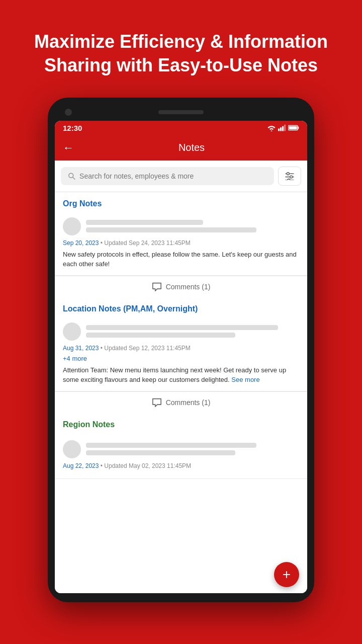 The width and height of the screenshot is (362, 644). Describe the element at coordinates (188, 403) in the screenshot. I see `location-comments-label: Comments (1)` at that location.